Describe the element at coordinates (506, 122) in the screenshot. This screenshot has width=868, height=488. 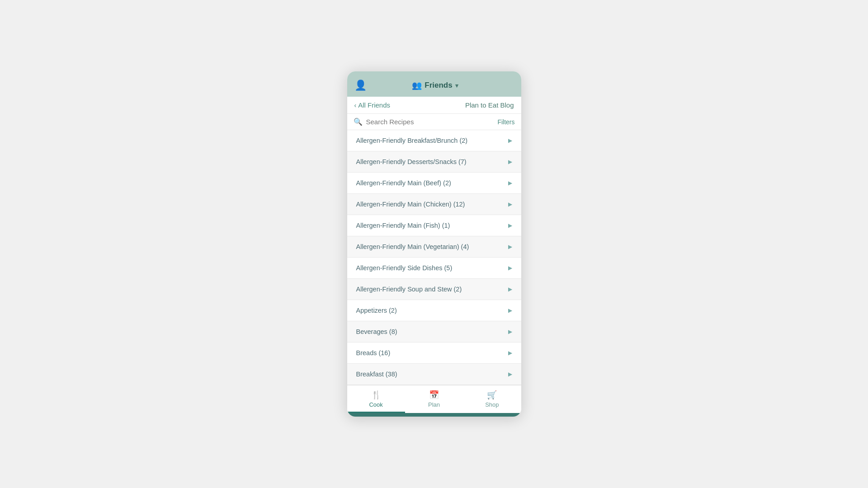
I see `filters-button: Filters` at that location.